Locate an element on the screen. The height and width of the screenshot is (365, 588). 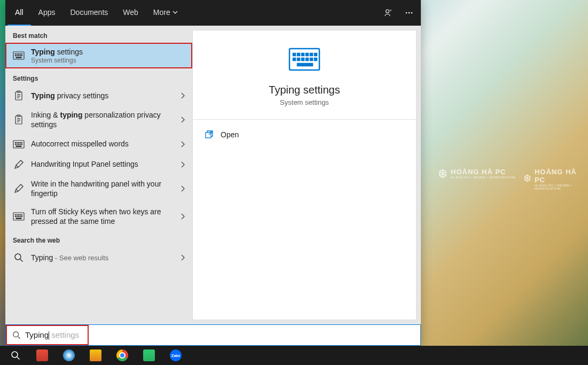
tab-all: All is located at coordinates (19, 13).